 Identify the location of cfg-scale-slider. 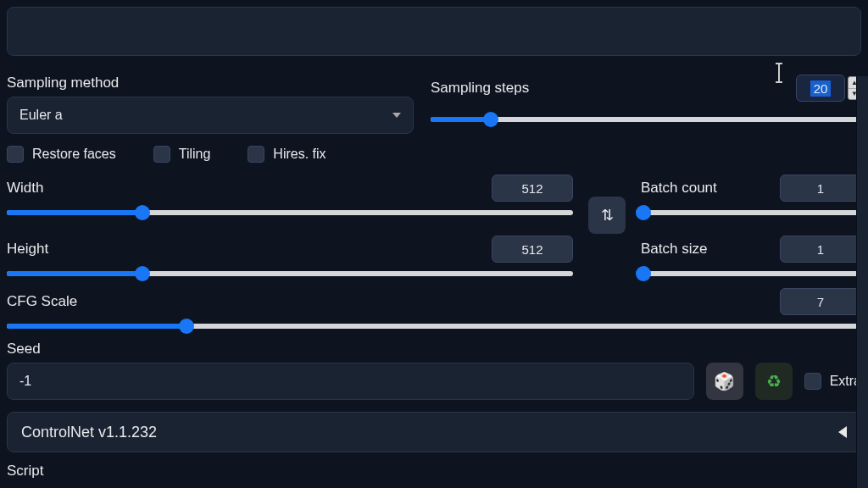
(434, 326).